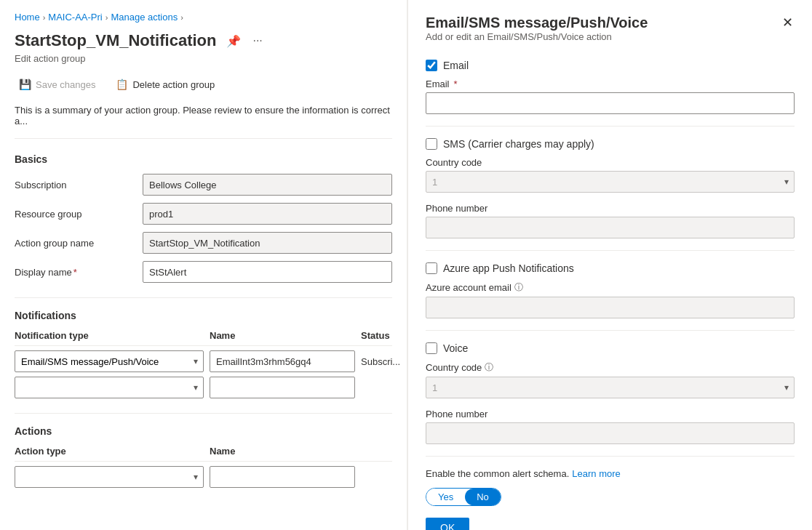 Image resolution: width=812 pixels, height=530 pixels. I want to click on more-options-icon: ···, so click(258, 41).